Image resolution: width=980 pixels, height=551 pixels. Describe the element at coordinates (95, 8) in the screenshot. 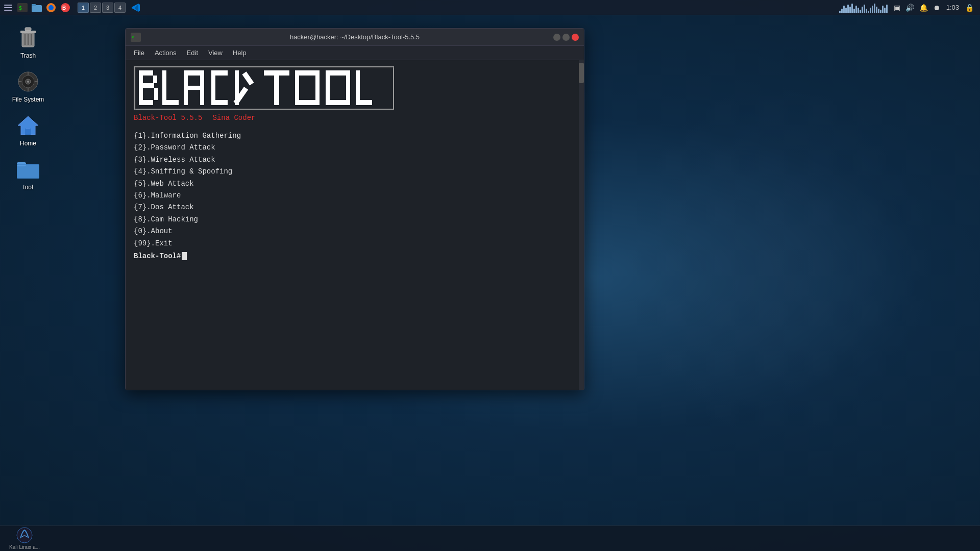

I see `workspace-2: 2` at that location.